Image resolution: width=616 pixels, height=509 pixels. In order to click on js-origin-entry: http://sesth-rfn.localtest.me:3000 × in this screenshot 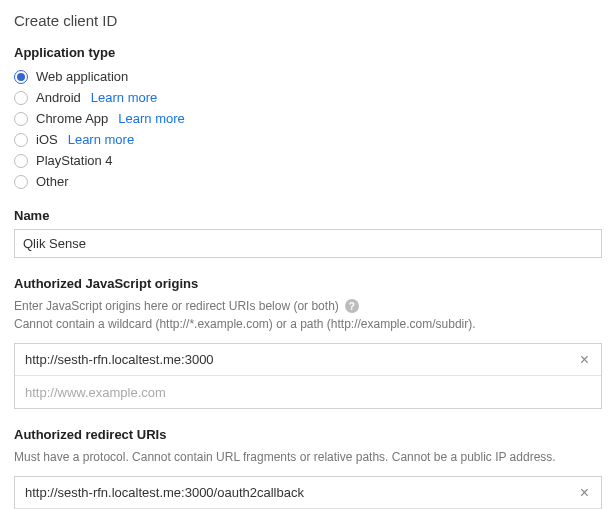, I will do `click(308, 360)`.